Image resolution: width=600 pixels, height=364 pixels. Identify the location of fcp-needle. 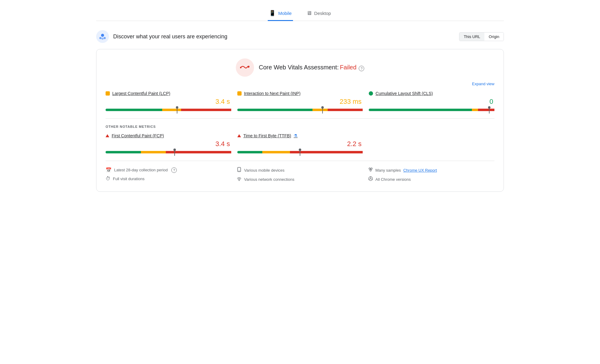
(175, 153).